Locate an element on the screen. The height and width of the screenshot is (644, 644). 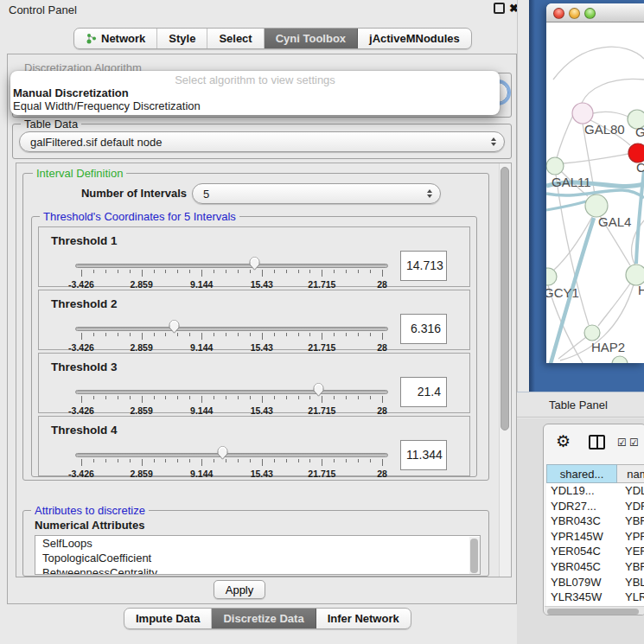
cell-name: YBL079W is located at coordinates (634, 583).